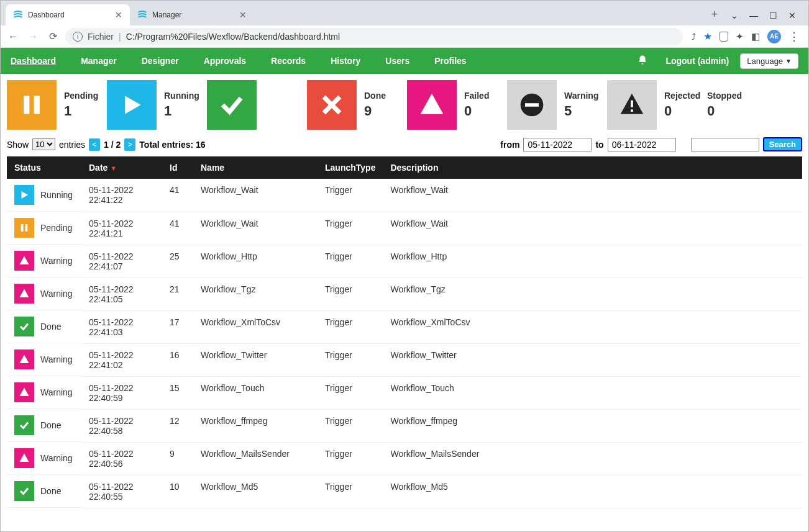  I want to click on new-tab-button: +, so click(715, 14).